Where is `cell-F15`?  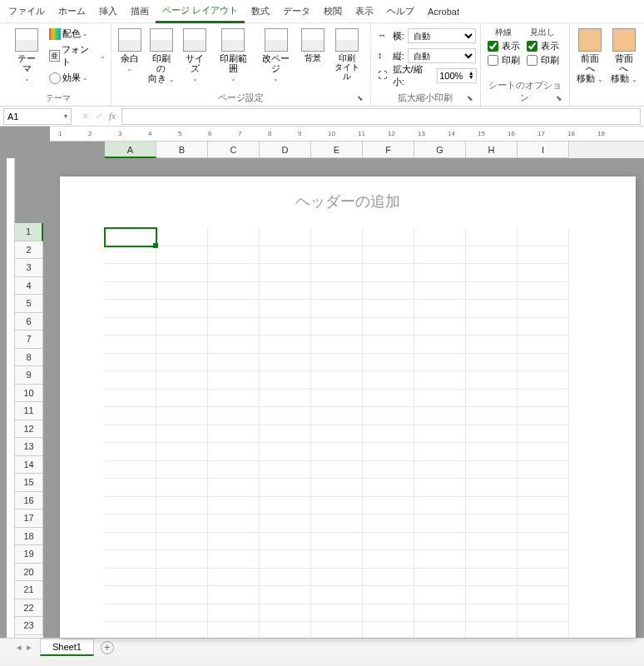 cell-F15 is located at coordinates (389, 488).